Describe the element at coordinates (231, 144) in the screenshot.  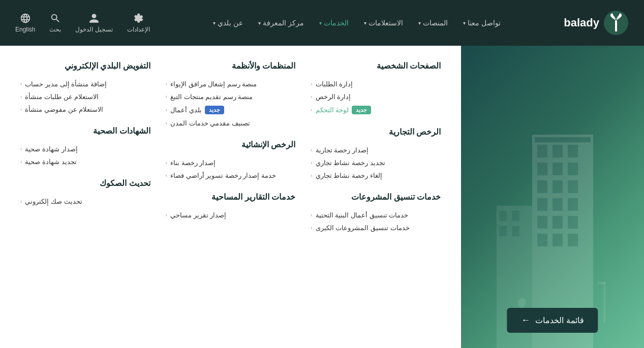
I see `section-title-construction: الرخص الإنشائية` at that location.